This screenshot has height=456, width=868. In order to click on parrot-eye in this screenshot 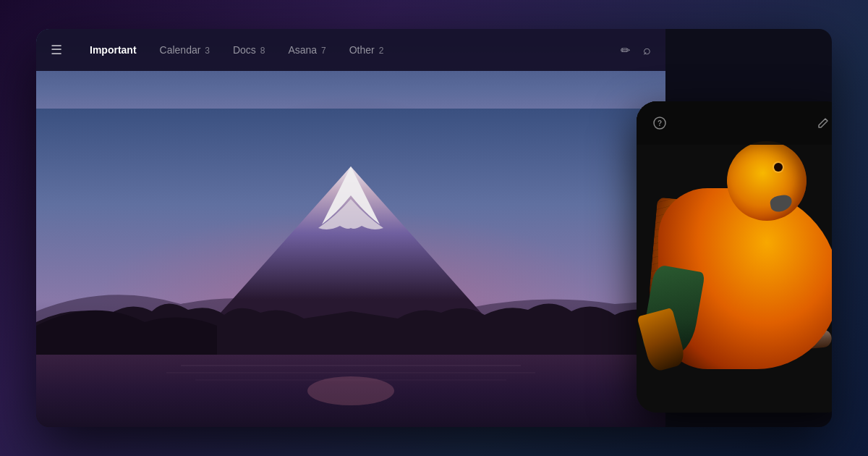, I will do `click(778, 167)`.